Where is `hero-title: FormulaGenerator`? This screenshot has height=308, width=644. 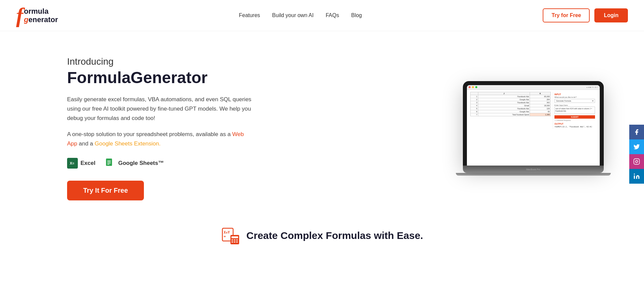
hero-title: FormulaGenerator is located at coordinates (161, 78).